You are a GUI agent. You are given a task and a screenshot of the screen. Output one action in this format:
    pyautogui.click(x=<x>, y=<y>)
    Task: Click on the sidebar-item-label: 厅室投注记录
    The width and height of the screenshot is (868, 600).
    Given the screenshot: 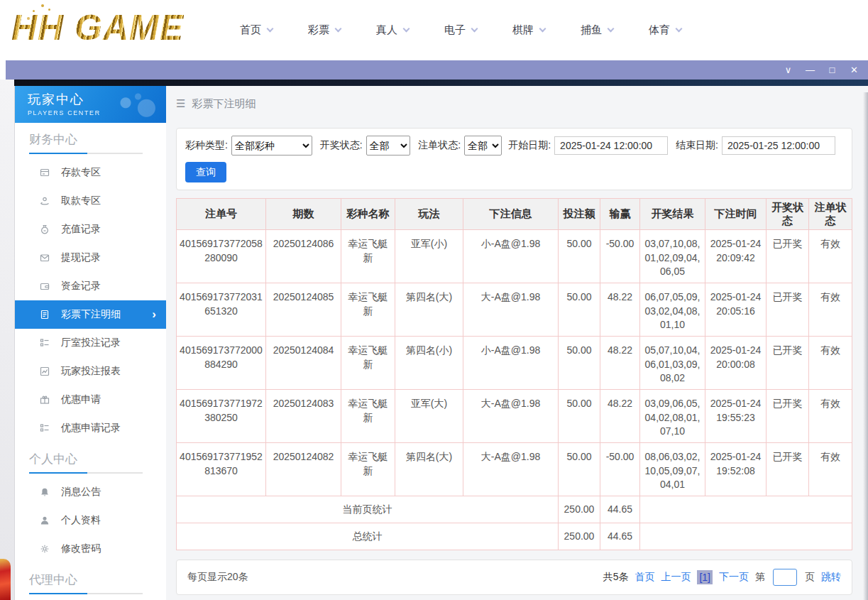 What is the action you would take?
    pyautogui.click(x=91, y=343)
    